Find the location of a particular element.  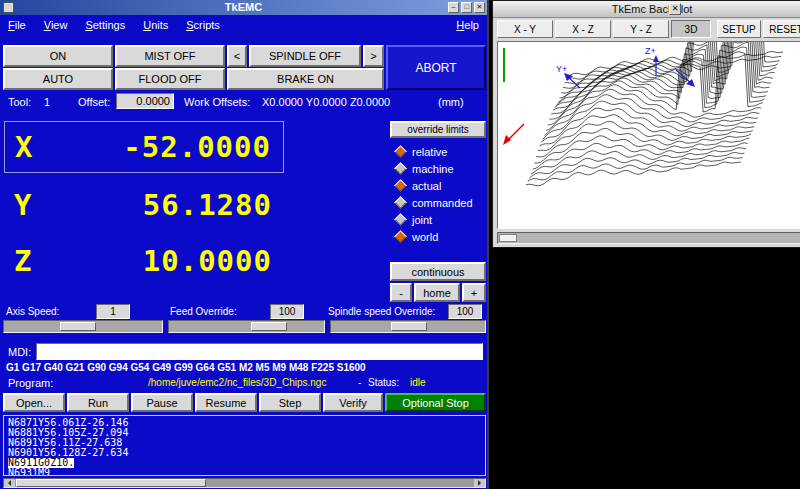

spindle-override-value: 100 is located at coordinates (465, 312).